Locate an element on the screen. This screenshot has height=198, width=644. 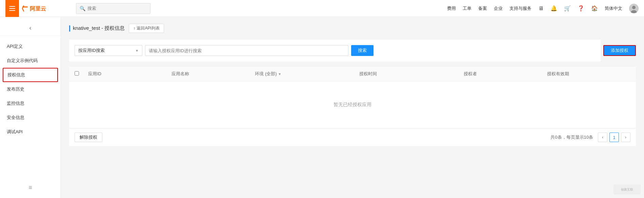
sidebar-menu: API定义 自定义示例代码 授权信息 发布历史 监控信息 安全信息 调试API is located at coordinates (31, 89).